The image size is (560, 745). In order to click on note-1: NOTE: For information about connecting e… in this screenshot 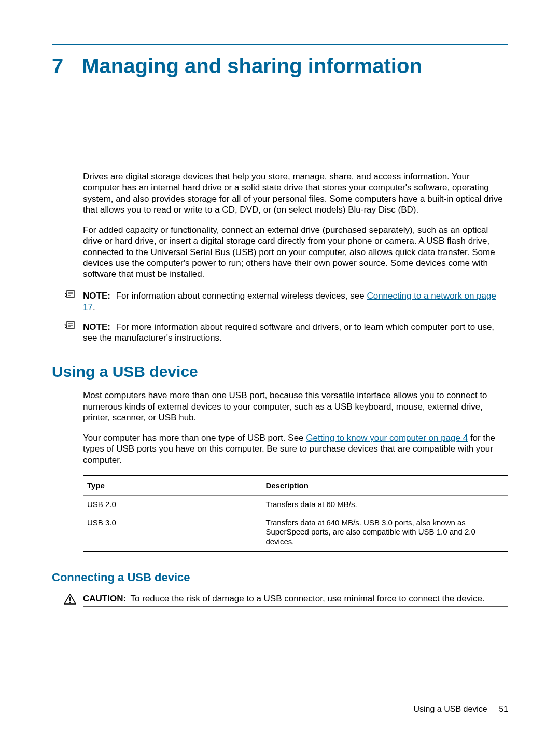, I will do `click(285, 301)`.